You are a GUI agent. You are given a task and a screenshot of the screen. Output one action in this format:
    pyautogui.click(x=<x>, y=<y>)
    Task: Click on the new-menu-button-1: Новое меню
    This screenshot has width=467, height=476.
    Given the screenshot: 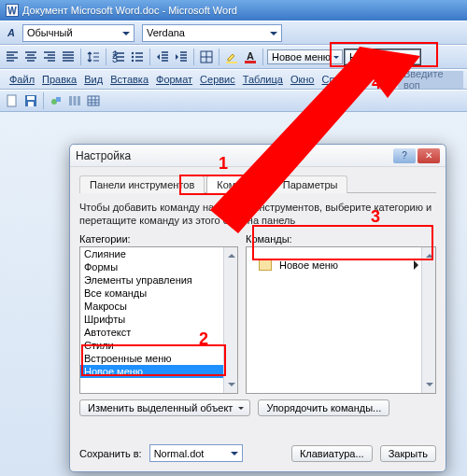 What is the action you would take?
    pyautogui.click(x=304, y=57)
    